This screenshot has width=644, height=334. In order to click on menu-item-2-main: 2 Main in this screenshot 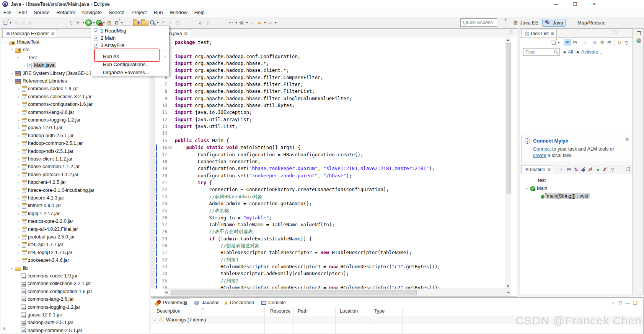, I will do `click(130, 38)`.